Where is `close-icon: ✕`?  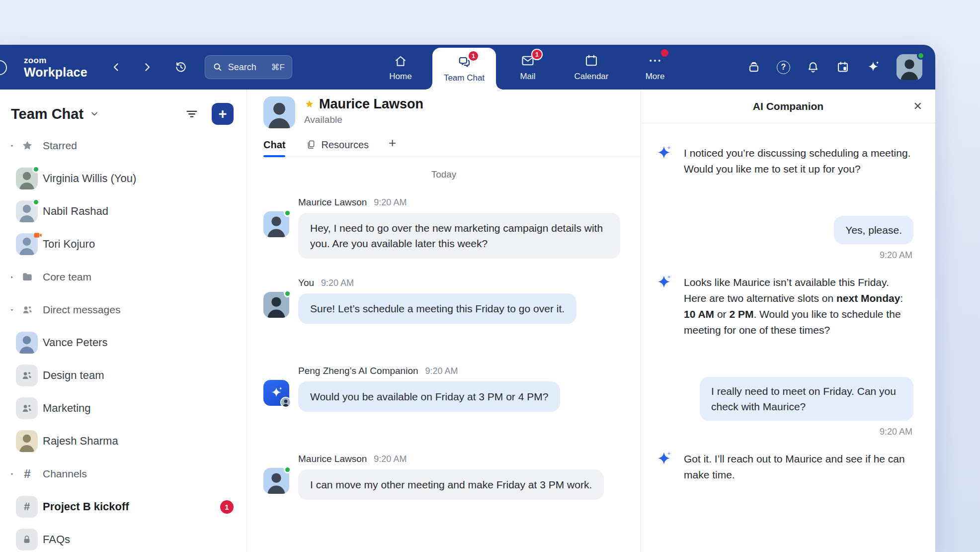 close-icon: ✕ is located at coordinates (918, 106).